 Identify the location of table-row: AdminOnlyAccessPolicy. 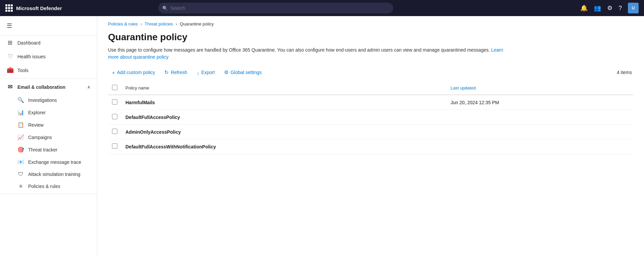
(371, 132).